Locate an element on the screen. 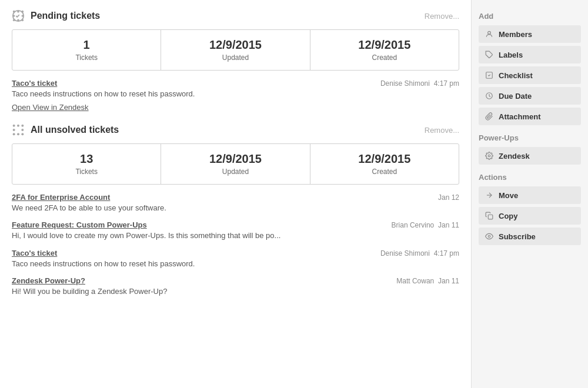 This screenshot has height=388, width=588. pending-title-group: Pending tickets is located at coordinates (56, 16).